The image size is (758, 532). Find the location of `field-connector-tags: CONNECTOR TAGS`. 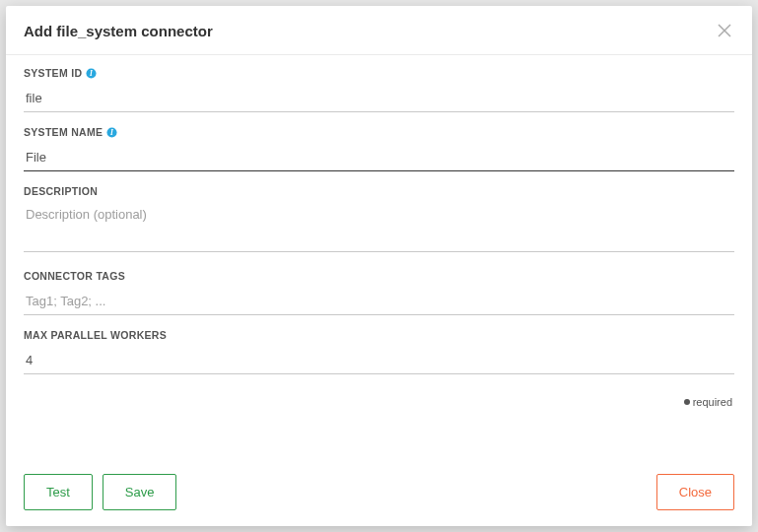

field-connector-tags: CONNECTOR TAGS is located at coordinates (379, 293).